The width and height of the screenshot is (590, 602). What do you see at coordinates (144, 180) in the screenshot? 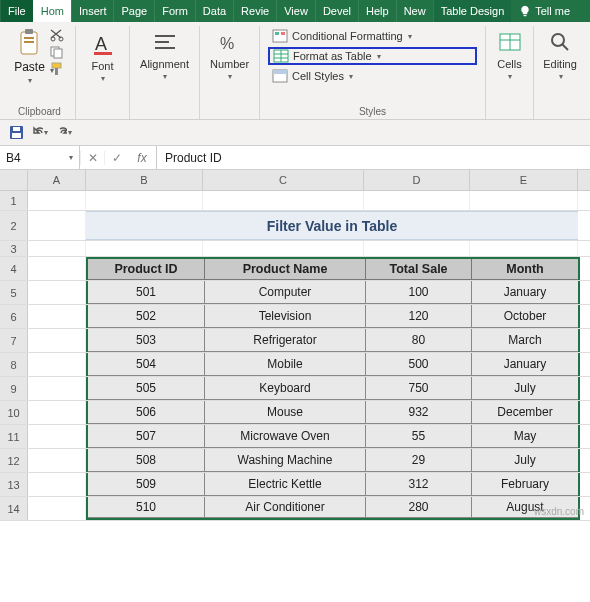
I see `col-header: B` at bounding box center [144, 180].